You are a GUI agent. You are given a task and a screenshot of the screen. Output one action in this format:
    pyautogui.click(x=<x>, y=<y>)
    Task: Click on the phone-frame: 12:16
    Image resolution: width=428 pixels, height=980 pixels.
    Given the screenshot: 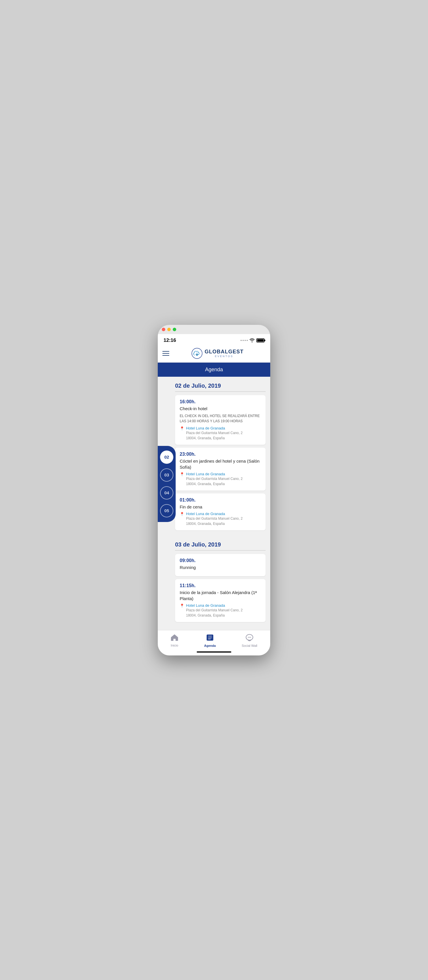 What is the action you would take?
    pyautogui.click(x=214, y=490)
    